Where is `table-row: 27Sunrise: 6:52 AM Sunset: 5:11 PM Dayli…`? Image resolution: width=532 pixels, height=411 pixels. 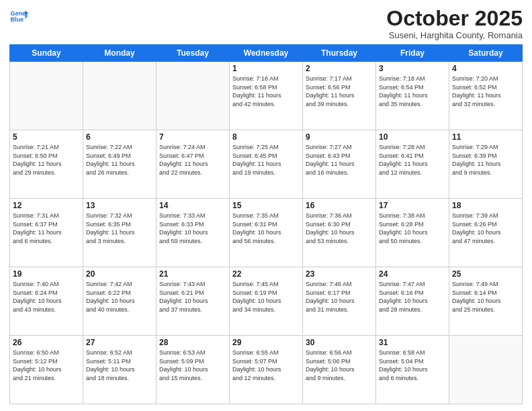 table-row: 27Sunrise: 6:52 AM Sunset: 5:11 PM Dayli… is located at coordinates (120, 370).